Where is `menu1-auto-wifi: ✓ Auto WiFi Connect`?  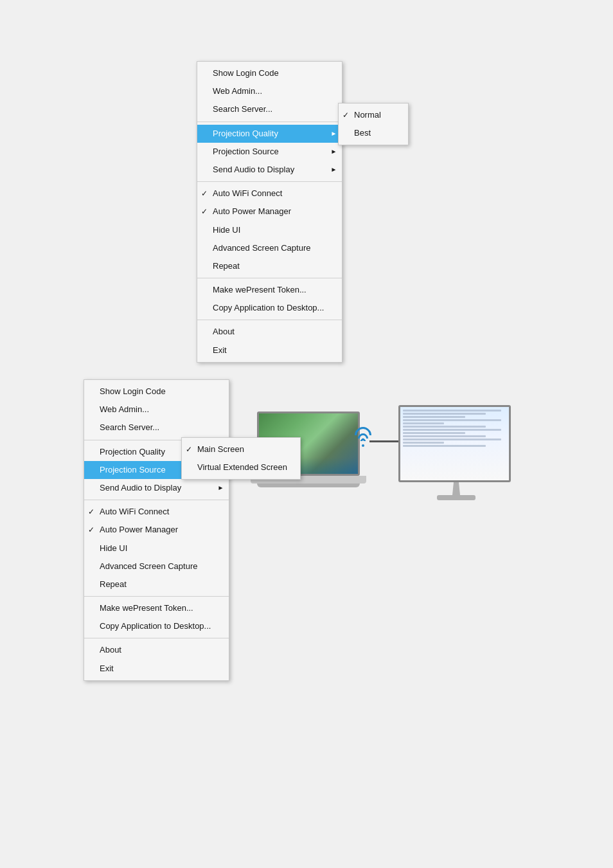 menu1-auto-wifi: ✓ Auto WiFi Connect is located at coordinates (270, 194).